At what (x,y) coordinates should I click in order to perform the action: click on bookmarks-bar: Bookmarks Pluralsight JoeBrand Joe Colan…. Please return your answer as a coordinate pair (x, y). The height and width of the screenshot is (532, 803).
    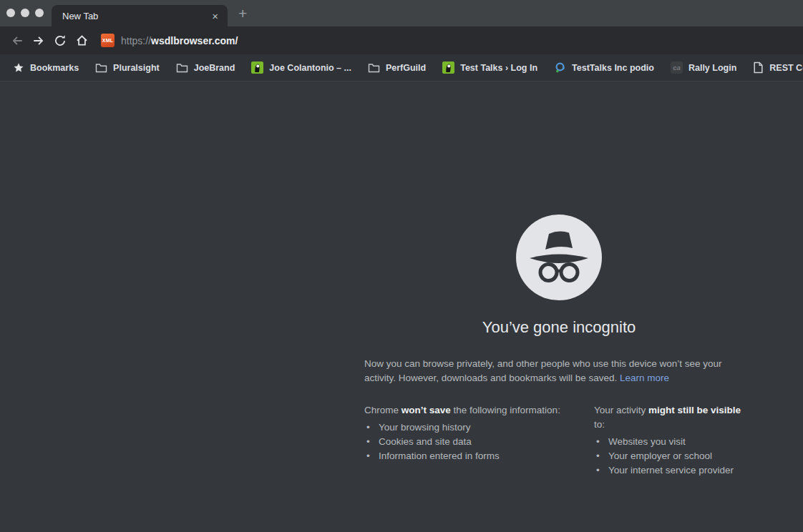
    Looking at the image, I should click on (402, 68).